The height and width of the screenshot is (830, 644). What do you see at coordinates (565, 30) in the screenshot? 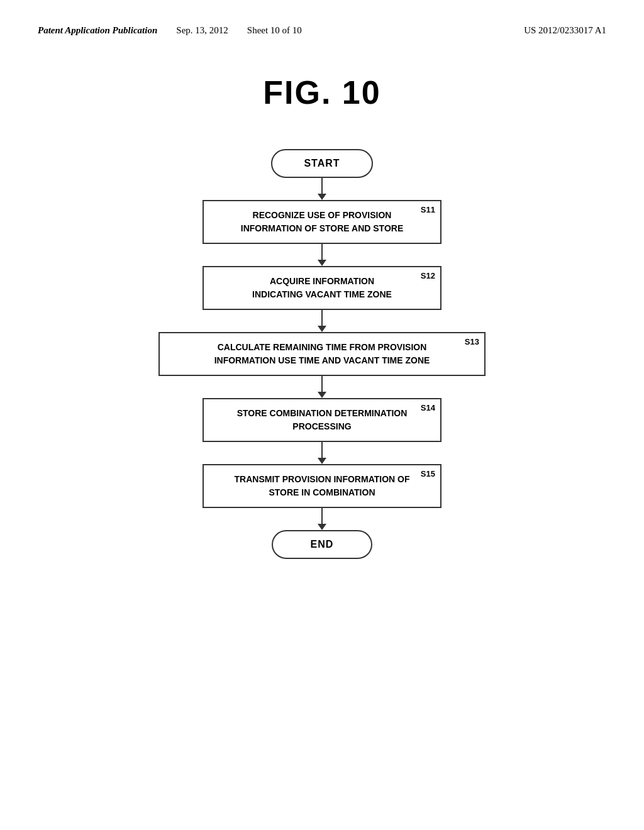
I see `patent-label: US 2012/0233017 A1` at bounding box center [565, 30].